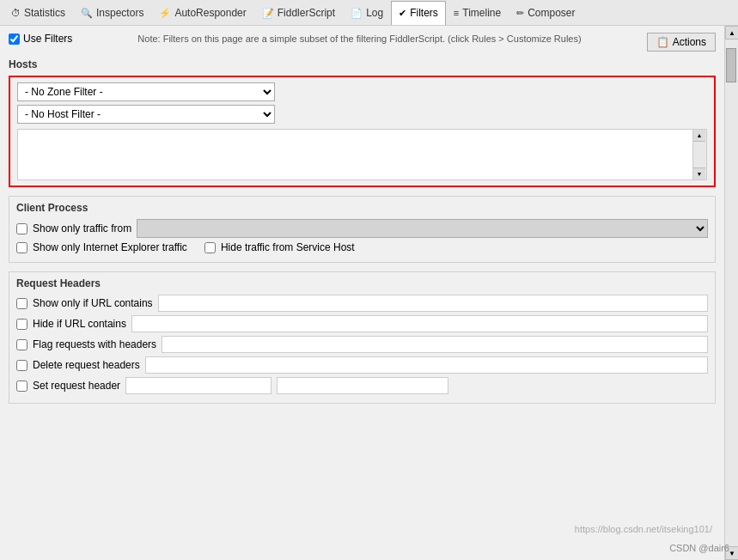  What do you see at coordinates (101, 247) in the screenshot?
I see `show-ie-row: Show only Internet Explorer traffic` at bounding box center [101, 247].